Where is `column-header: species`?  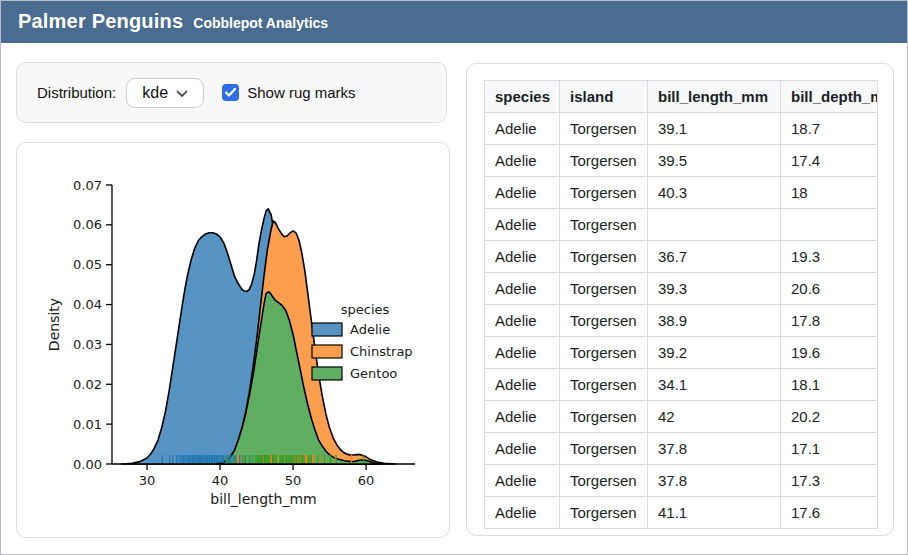 column-header: species is located at coordinates (522, 97).